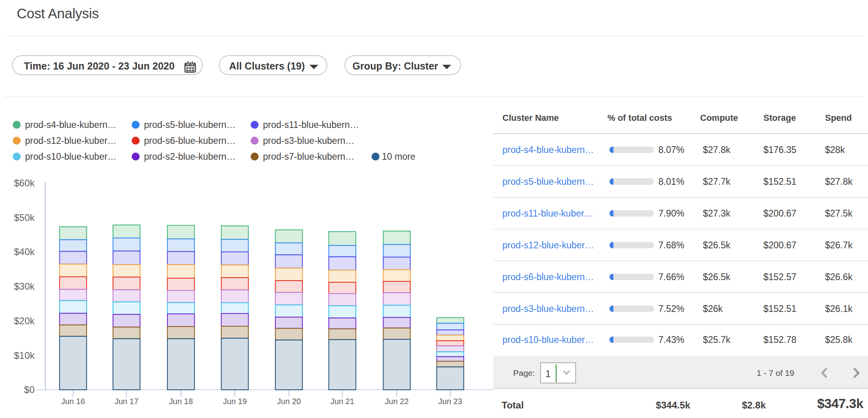 The image size is (868, 418). I want to click on svg-text: $60k, so click(25, 183).